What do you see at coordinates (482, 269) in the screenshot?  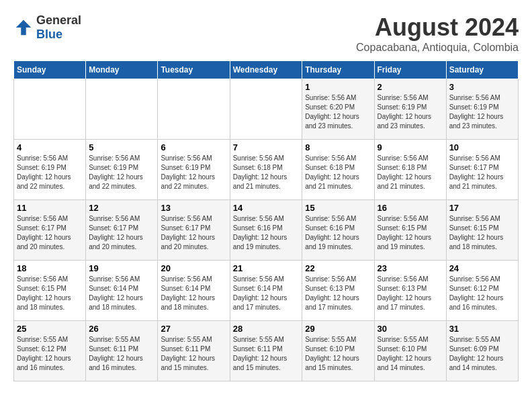 I see `day-number: 24` at bounding box center [482, 269].